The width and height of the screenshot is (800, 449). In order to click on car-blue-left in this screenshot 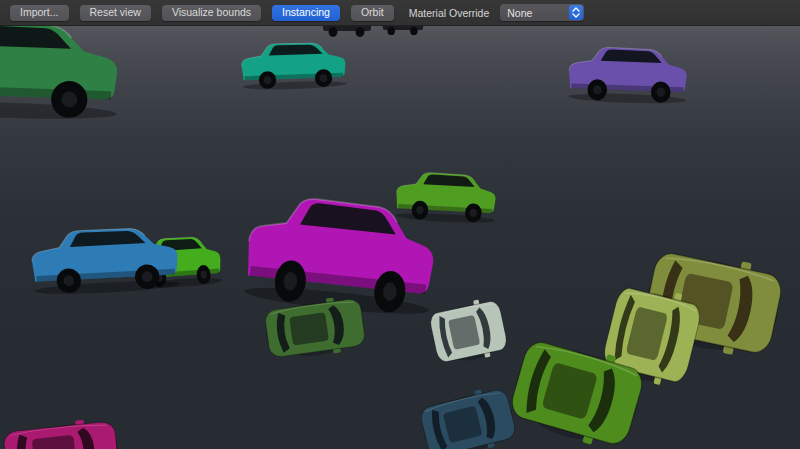, I will do `click(106, 258)`.